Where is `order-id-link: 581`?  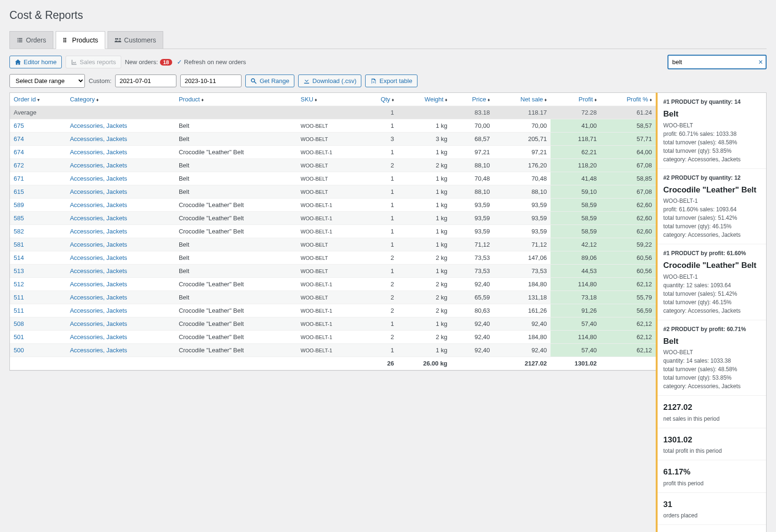 order-id-link: 581 is located at coordinates (38, 245).